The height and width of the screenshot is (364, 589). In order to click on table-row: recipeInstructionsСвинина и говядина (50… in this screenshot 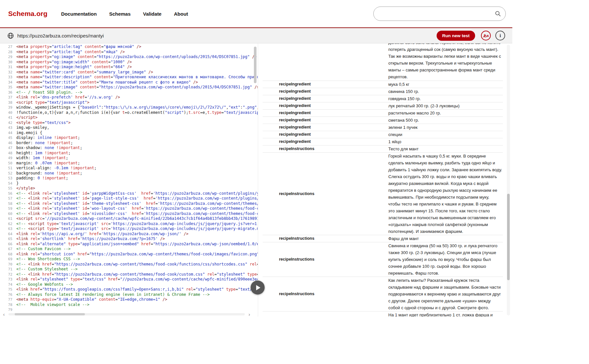, I will do `click(383, 260)`.